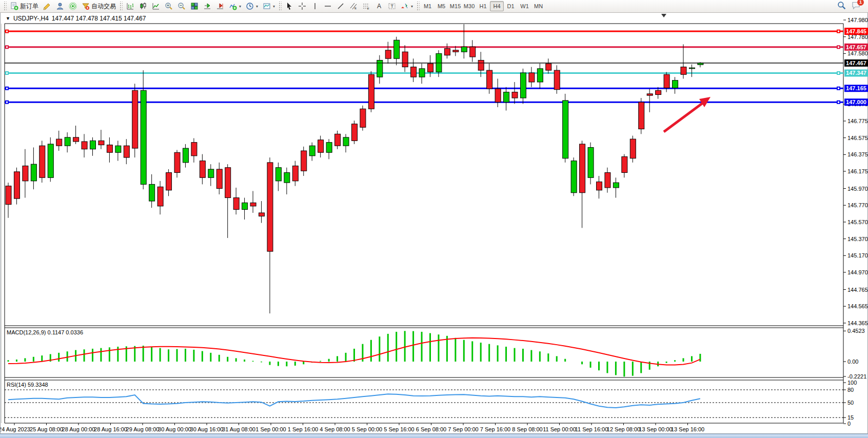  I want to click on indicators-button: ▾, so click(235, 6).